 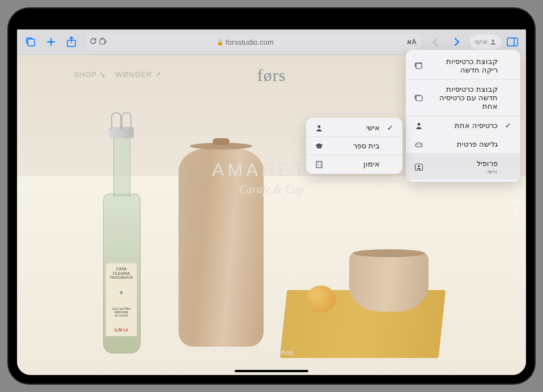 I want to click on reader-button: אA, so click(x=412, y=42).